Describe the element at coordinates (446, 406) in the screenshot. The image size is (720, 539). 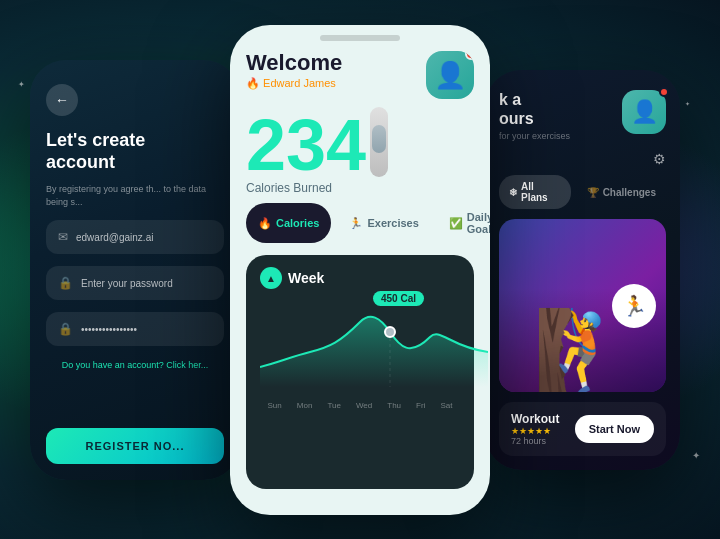
I see `day-sat: Sat` at that location.